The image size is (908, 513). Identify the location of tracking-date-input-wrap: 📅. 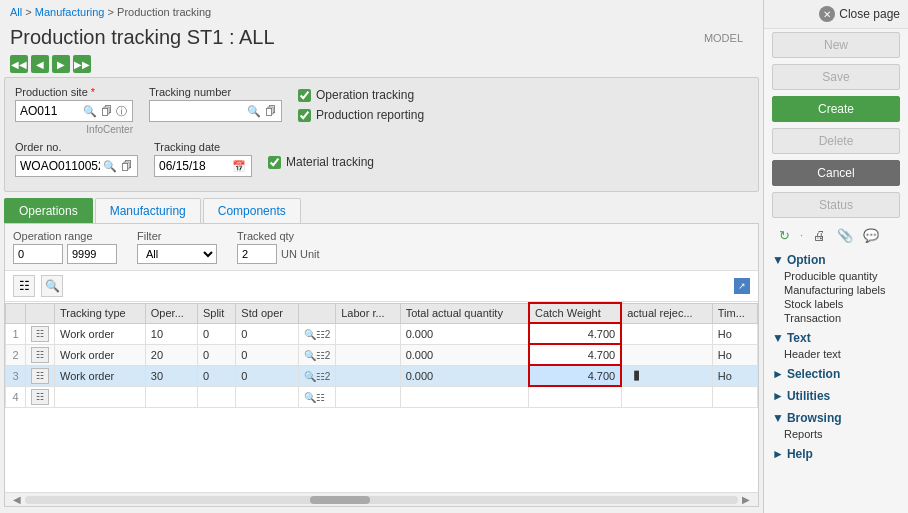
(203, 166).